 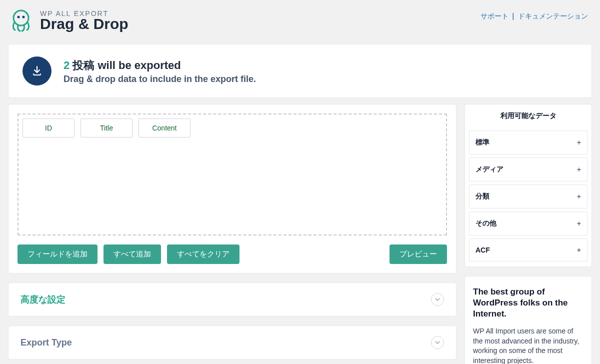 What do you see at coordinates (418, 254) in the screenshot?
I see `preview-button: プレビュー` at bounding box center [418, 254].